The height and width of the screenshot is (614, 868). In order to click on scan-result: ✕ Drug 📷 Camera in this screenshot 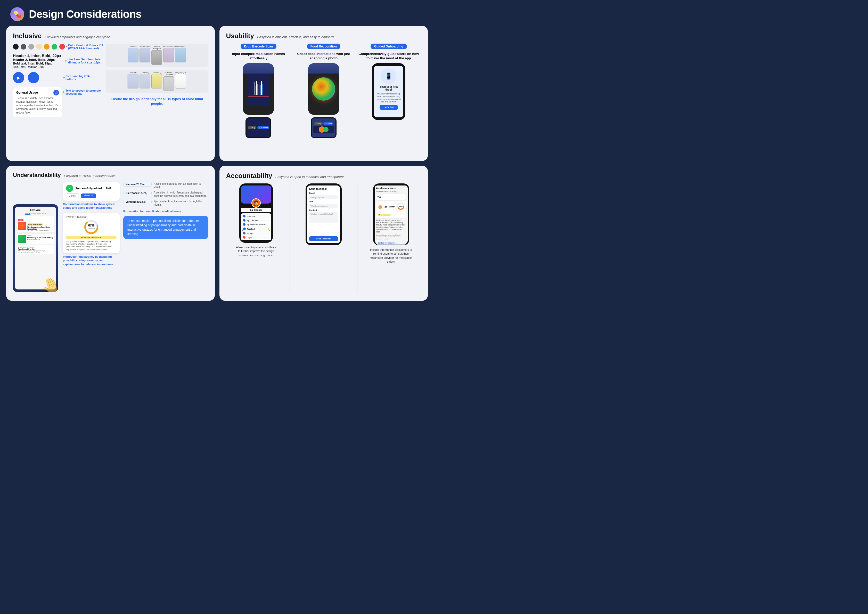, I will do `click(259, 128)`.